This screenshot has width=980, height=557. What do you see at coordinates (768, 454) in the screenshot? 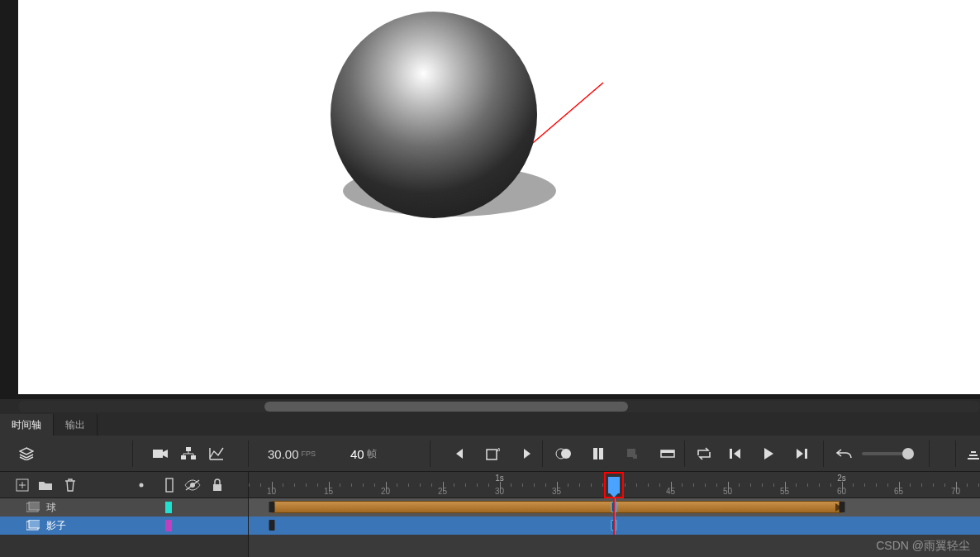
I see `play-icon` at bounding box center [768, 454].